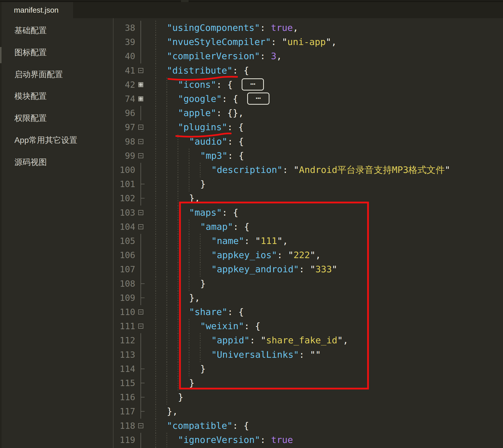  I want to click on code-text: "nvueStyleCompiler": "uni-app",, so click(252, 42).